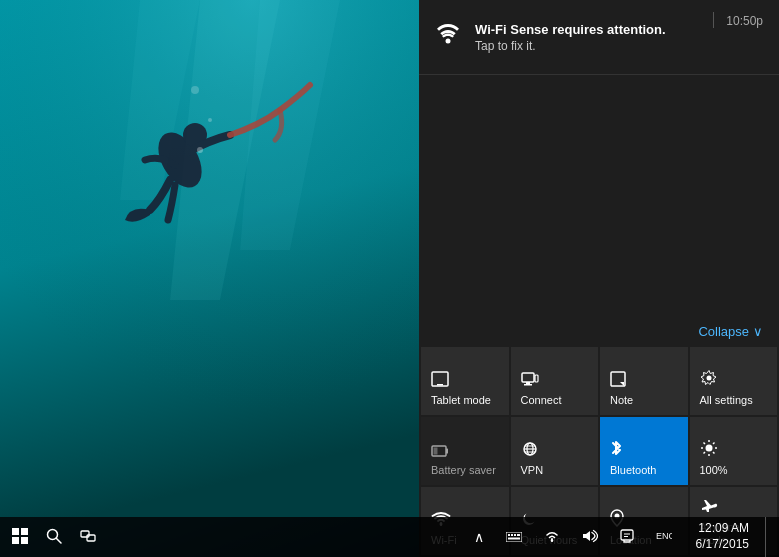 Image resolution: width=779 pixels, height=557 pixels. I want to click on notification-title: Wi-Fi Sense requires attention., so click(590, 30).